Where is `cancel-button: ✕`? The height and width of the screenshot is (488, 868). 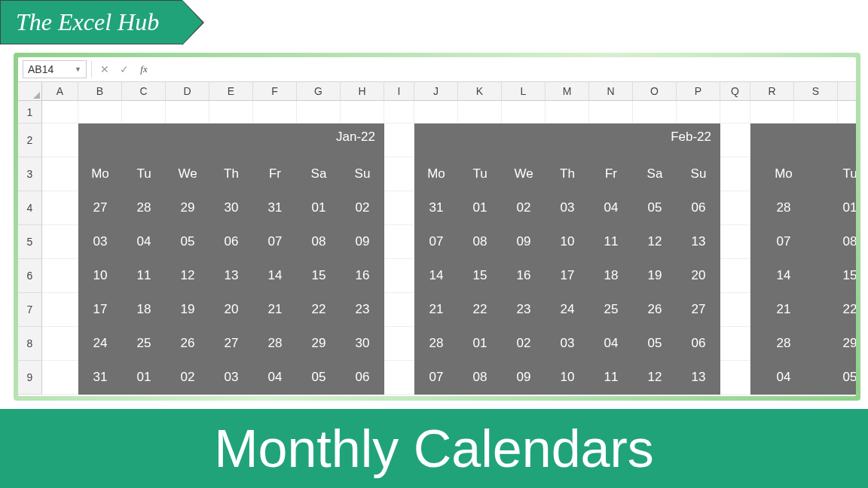 cancel-button: ✕ is located at coordinates (105, 69).